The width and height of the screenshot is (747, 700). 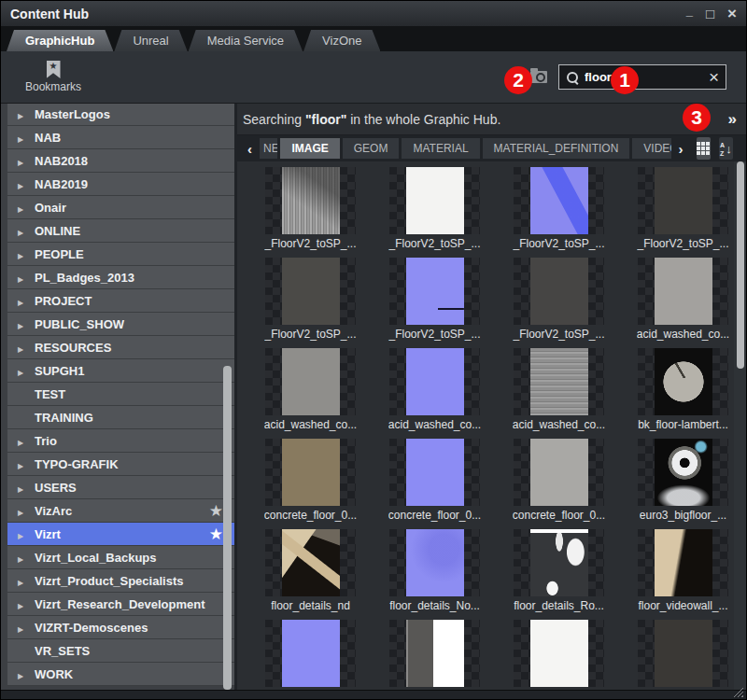 I want to click on type-tab-clipped-left: NE, so click(x=269, y=148).